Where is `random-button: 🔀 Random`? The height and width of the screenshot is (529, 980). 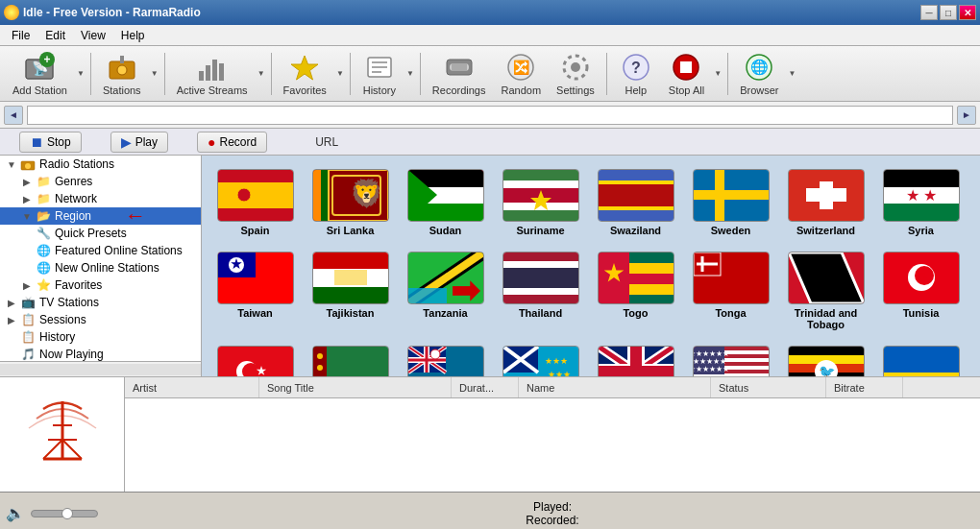
random-button: 🔀 Random is located at coordinates (521, 74).